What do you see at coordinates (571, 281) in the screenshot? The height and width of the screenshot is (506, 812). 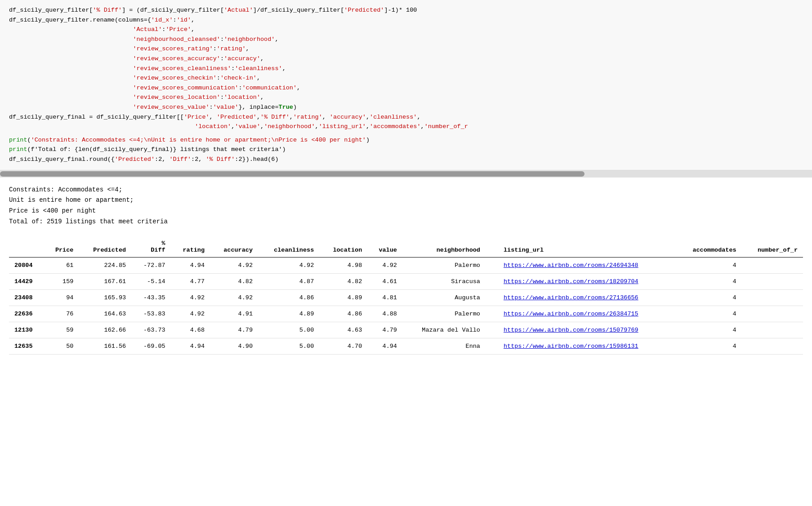 I see `listing-url-link: https://www.airbnb.com/rooms/18209704` at bounding box center [571, 281].